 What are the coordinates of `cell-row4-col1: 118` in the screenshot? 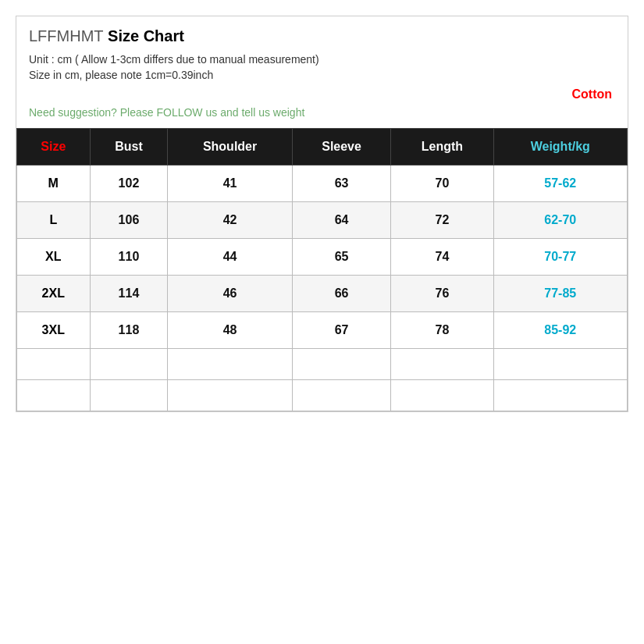 It's located at (129, 331).